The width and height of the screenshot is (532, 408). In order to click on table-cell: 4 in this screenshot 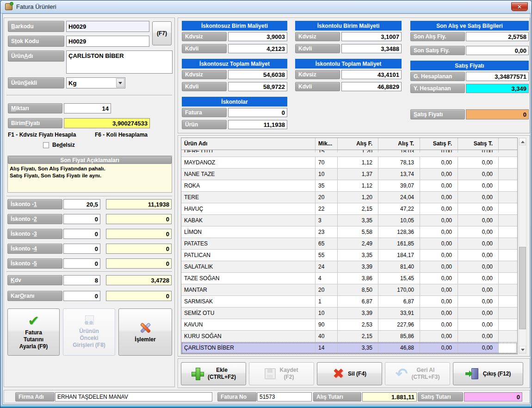, I will do `click(327, 278)`.